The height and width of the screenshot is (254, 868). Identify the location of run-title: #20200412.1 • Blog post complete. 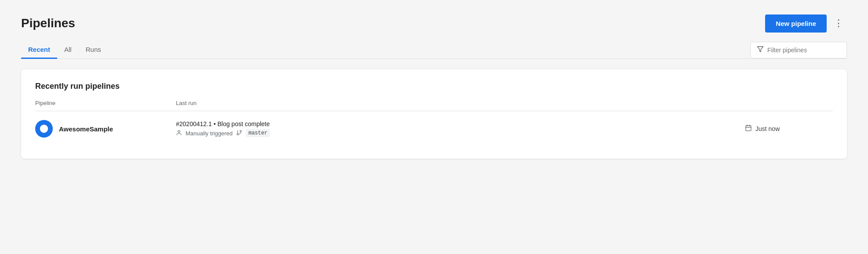
(460, 124).